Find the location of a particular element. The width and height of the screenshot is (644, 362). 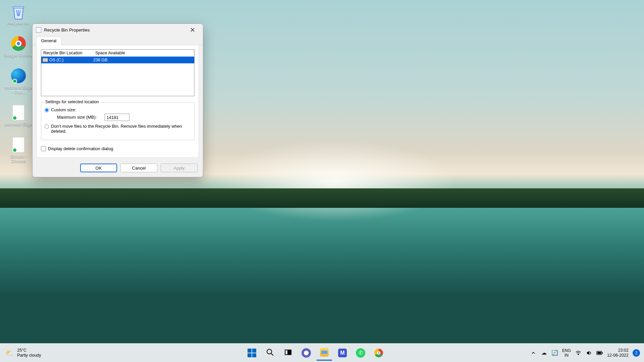

lang-top: ENG is located at coordinates (567, 351).